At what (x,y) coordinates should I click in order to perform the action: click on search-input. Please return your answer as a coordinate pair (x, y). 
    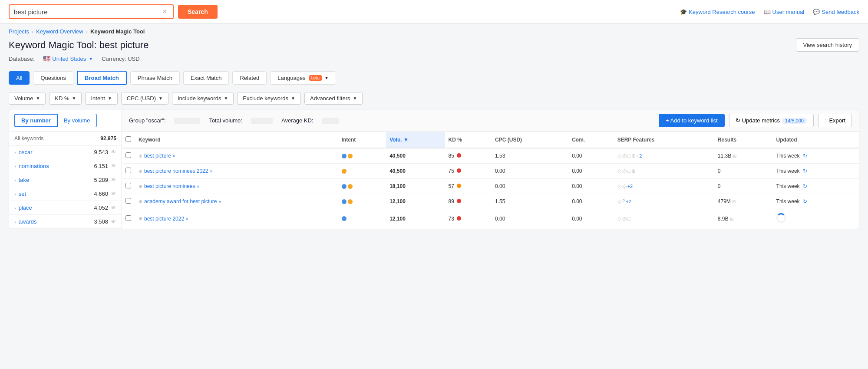
    Looking at the image, I should click on (88, 12).